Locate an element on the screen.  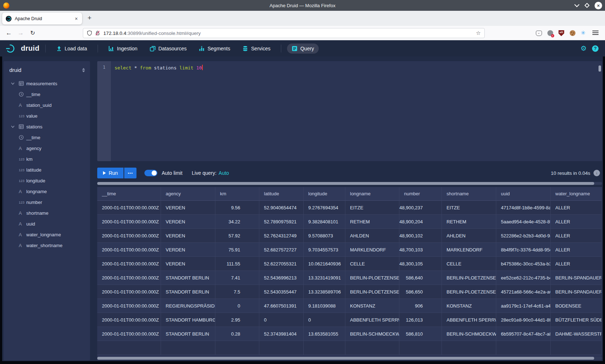
table-cell: b475386c-30cc-453a-b3 is located at coordinates (524, 264).